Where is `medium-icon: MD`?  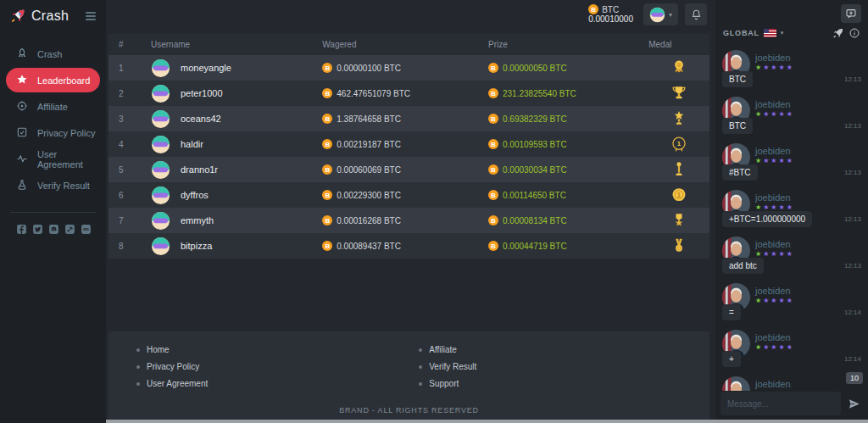 medium-icon: MD is located at coordinates (86, 229).